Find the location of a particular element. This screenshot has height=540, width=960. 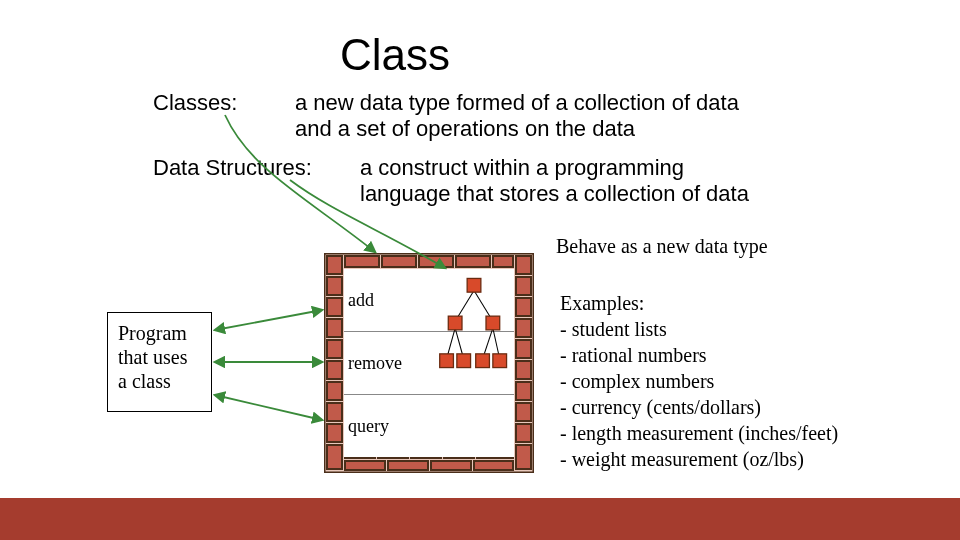

classes-label: Classes: is located at coordinates (195, 103).